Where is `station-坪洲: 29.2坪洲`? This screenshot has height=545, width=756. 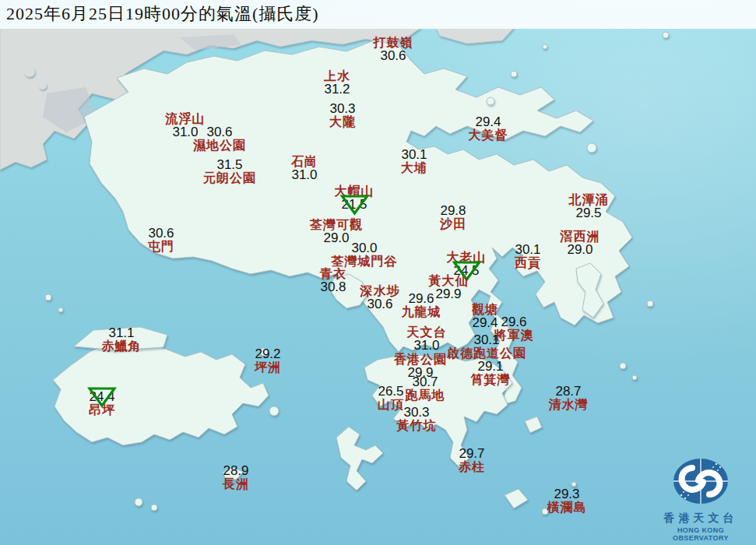 station-坪洲: 29.2坪洲 is located at coordinates (268, 360).